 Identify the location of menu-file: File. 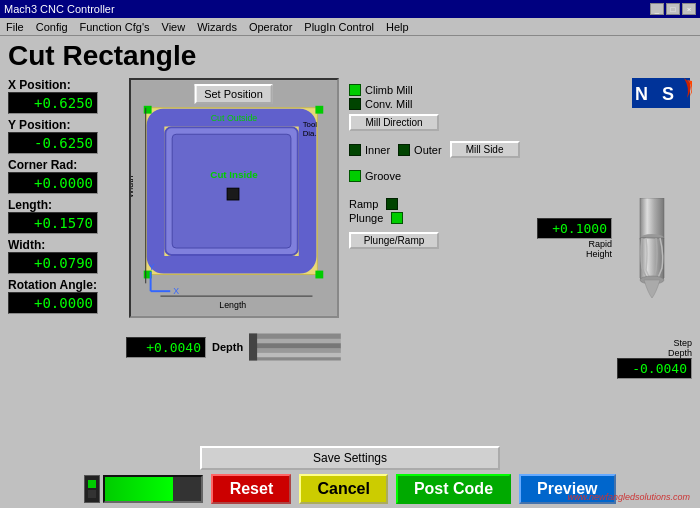
(15, 27).